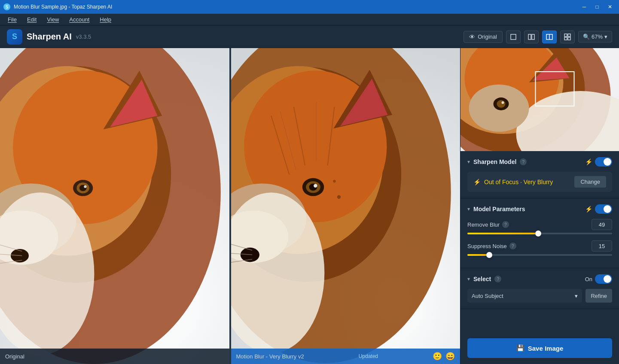 Image resolution: width=619 pixels, height=364 pixels. What do you see at coordinates (513, 246) in the screenshot?
I see `suppress-noise-help-icon: ?` at bounding box center [513, 246].